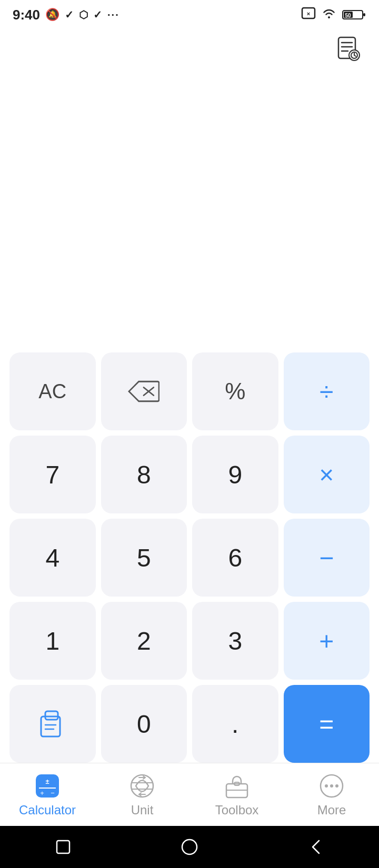  Describe the element at coordinates (332, 786) in the screenshot. I see `more-nav-icon` at that location.